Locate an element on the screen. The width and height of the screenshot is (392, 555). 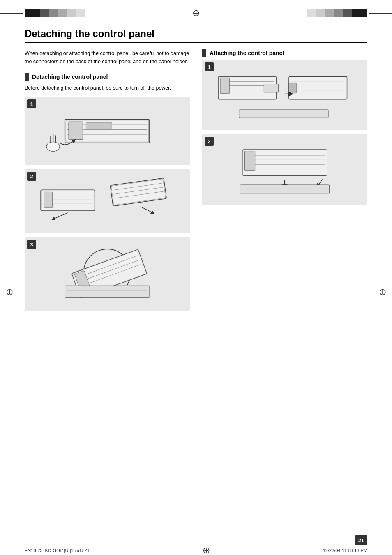
detach-step-2-number: 2 is located at coordinates (32, 176).